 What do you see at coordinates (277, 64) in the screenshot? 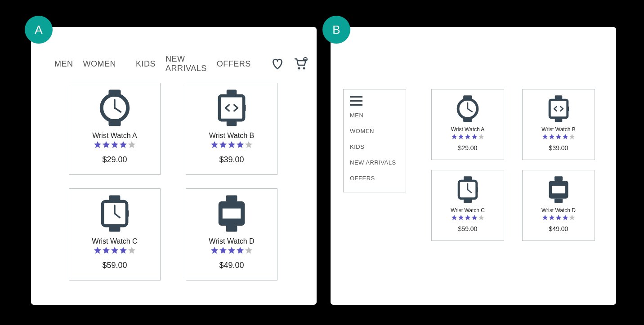
I see `heart-icon` at bounding box center [277, 64].